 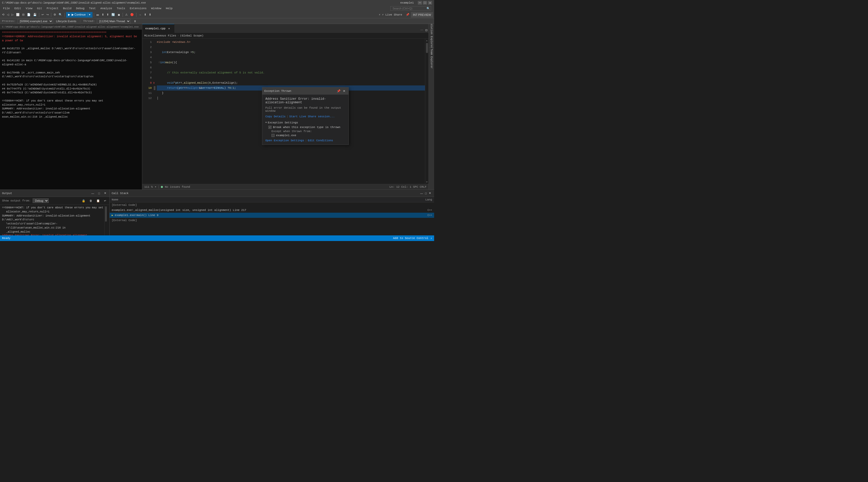 What do you see at coordinates (160, 36) in the screenshot?
I see `breadcrumb-file: Miscellaneous Files` at bounding box center [160, 36].